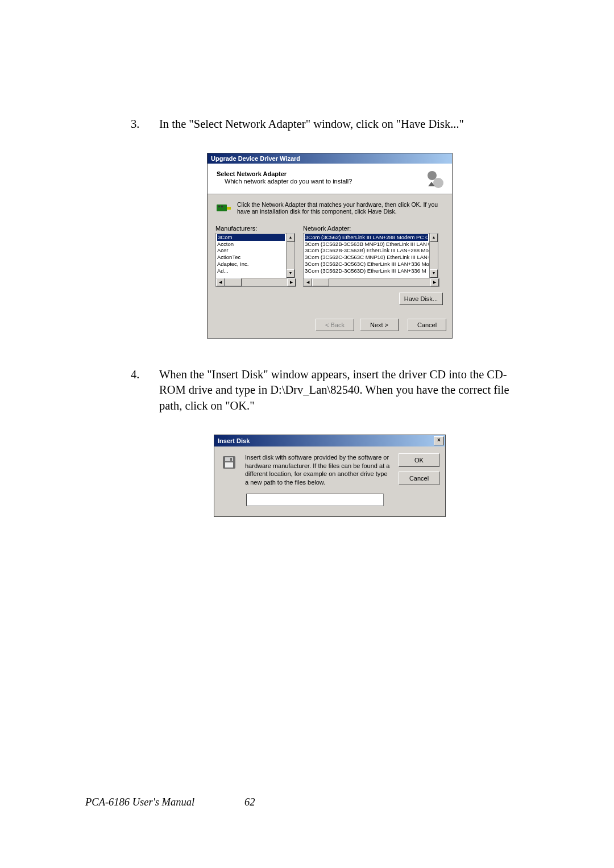 The height and width of the screenshot is (868, 614). Describe the element at coordinates (341, 208) in the screenshot. I see `dialog1-instruction: Click the Network Adapter that matches y…` at that location.